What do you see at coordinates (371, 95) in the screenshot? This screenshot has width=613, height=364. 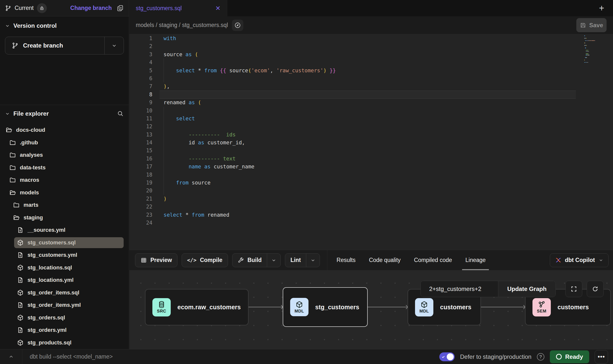 I see `code-line-8: 8` at bounding box center [371, 95].